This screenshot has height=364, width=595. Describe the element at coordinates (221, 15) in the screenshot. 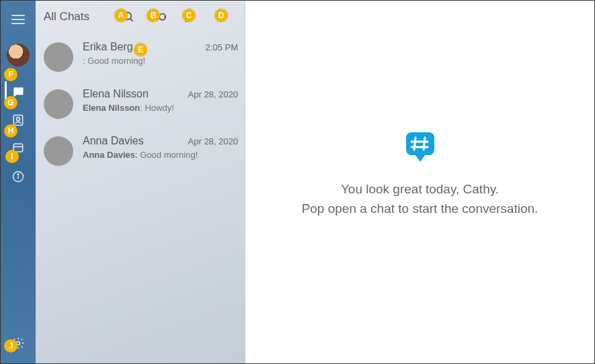

I see `callout-D: D` at that location.